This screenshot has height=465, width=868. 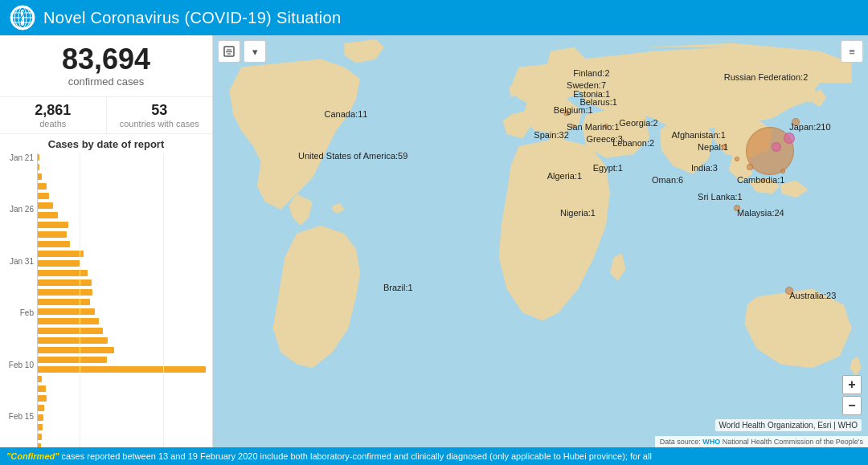 I want to click on countries-label: countries with cases, so click(x=160, y=124).